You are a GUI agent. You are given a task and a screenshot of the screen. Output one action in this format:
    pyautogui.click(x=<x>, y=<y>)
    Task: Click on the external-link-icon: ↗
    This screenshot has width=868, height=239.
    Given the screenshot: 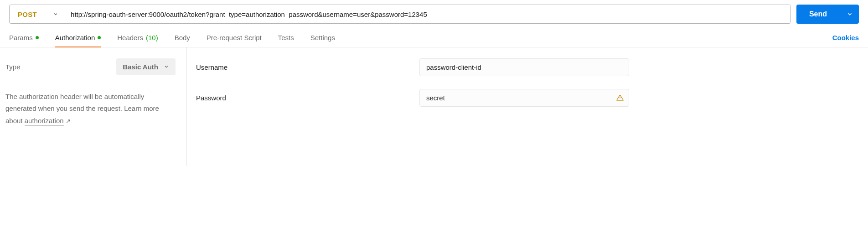 What is the action you would take?
    pyautogui.click(x=68, y=121)
    